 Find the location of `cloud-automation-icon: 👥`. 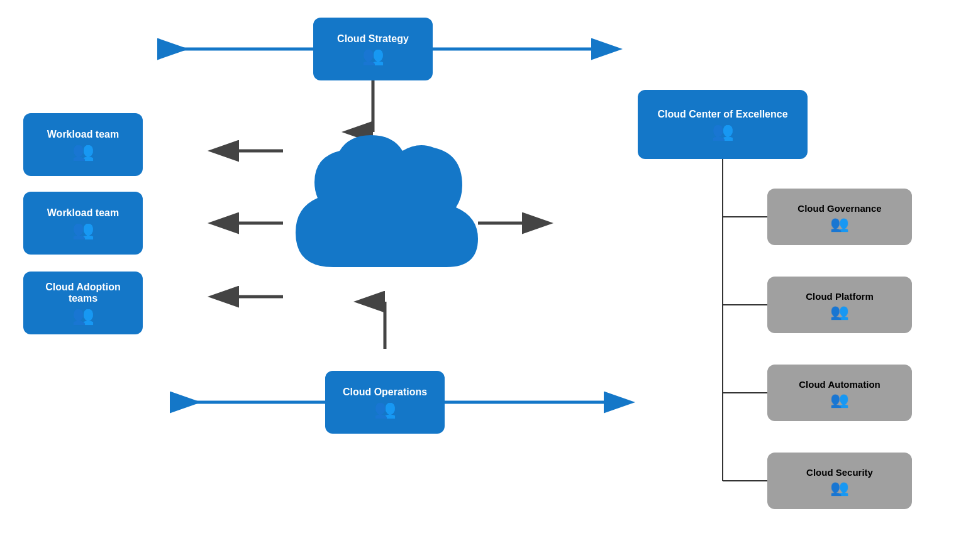

cloud-automation-icon: 👥 is located at coordinates (840, 400).